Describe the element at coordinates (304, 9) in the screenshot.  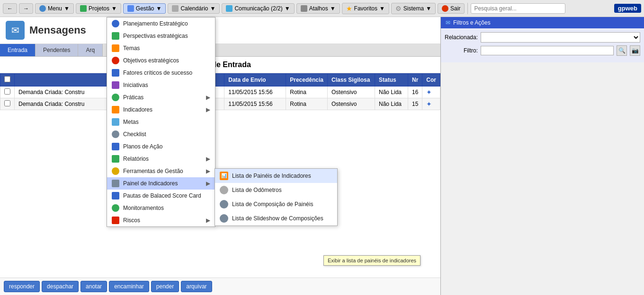
I see `atalhos-icon` at that location.